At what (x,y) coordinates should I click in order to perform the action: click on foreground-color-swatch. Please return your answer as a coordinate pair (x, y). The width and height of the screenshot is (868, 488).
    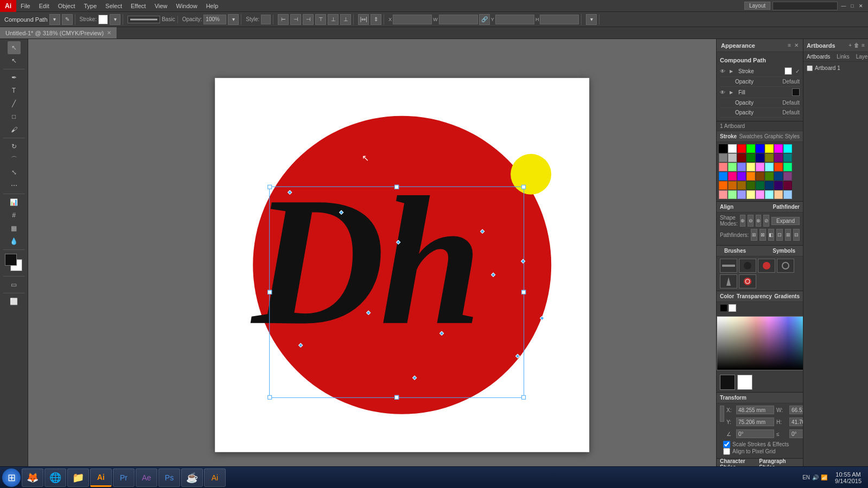
    Looking at the image, I should click on (11, 260).